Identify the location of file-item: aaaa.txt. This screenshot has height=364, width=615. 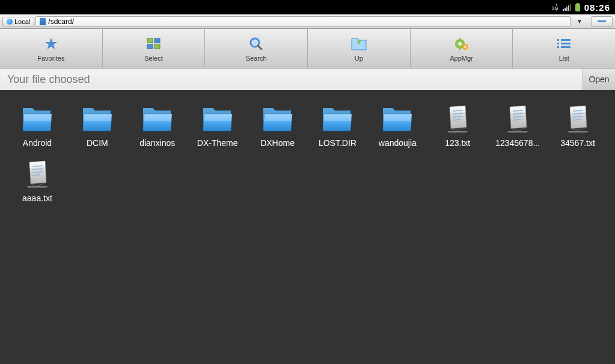
(37, 181).